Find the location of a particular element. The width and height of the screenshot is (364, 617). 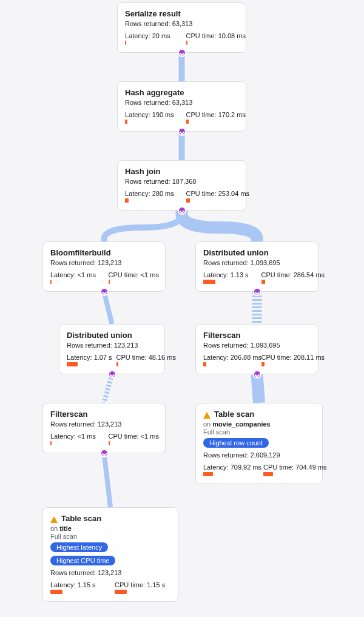

cpu-metric: CPU time: 10.08 ms is located at coordinates (212, 39).